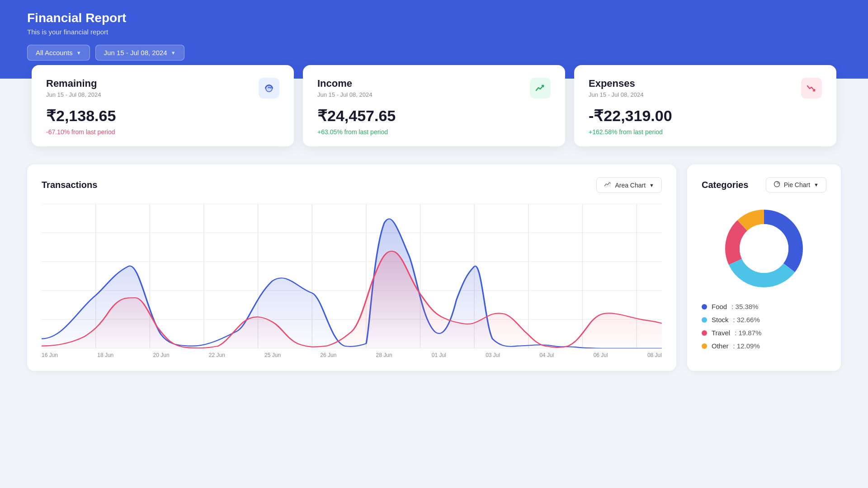 This screenshot has width=868, height=488. What do you see at coordinates (608, 185) in the screenshot?
I see `area-chart-icon` at bounding box center [608, 185].